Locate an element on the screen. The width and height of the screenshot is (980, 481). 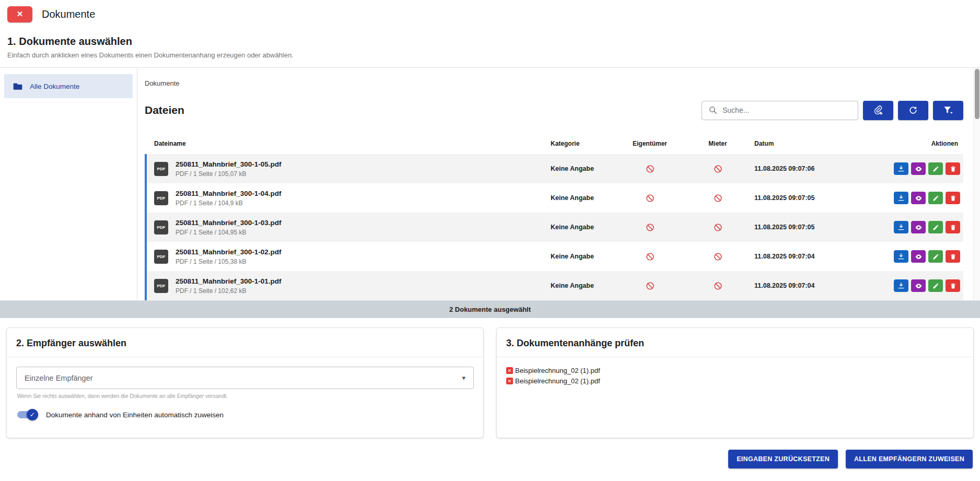
folder-icon is located at coordinates (18, 86).